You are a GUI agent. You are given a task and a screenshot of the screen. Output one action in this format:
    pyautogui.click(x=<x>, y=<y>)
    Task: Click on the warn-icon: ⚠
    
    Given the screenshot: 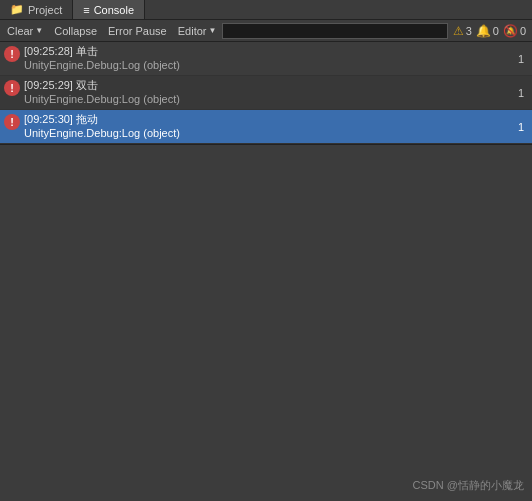 What is the action you would take?
    pyautogui.click(x=458, y=31)
    